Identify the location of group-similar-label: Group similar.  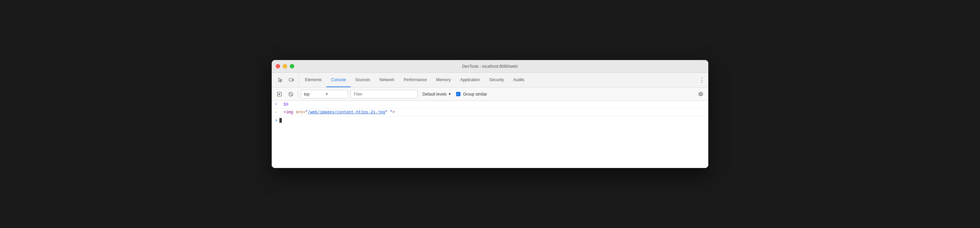
(475, 94).